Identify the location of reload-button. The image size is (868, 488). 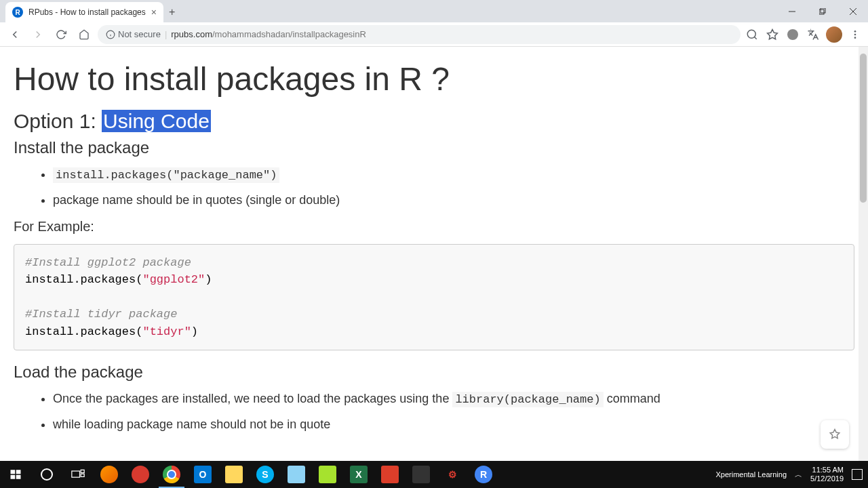
(61, 35).